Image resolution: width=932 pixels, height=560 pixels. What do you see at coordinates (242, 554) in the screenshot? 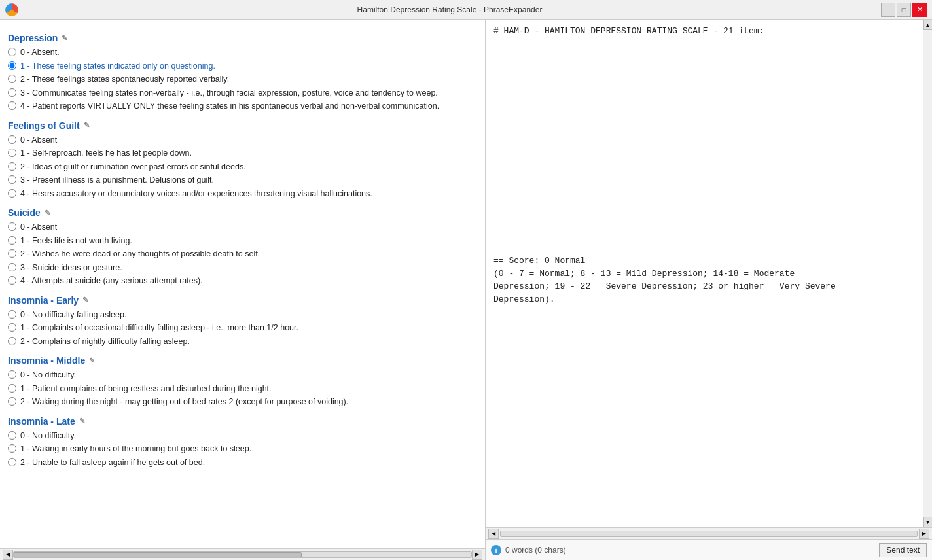
I see `left-horizontal-scrollbar: ◀ ▶` at bounding box center [242, 554].